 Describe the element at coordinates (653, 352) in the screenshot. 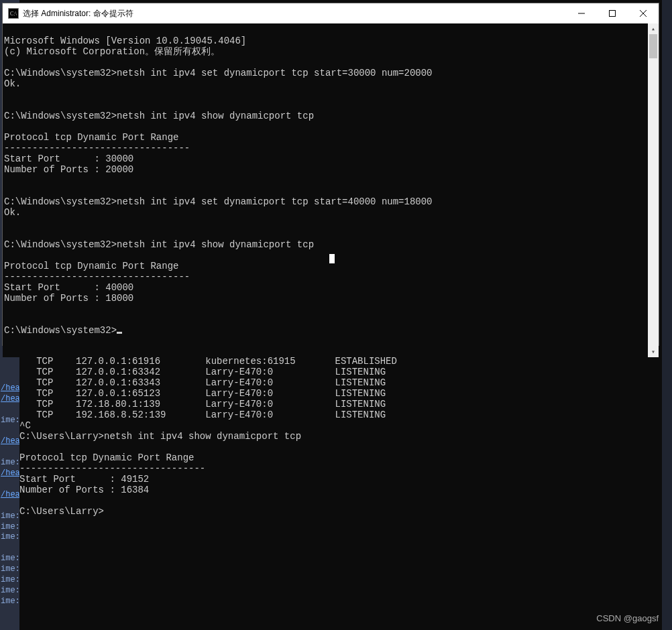

I see `scroll-down-arrow: ▾` at that location.